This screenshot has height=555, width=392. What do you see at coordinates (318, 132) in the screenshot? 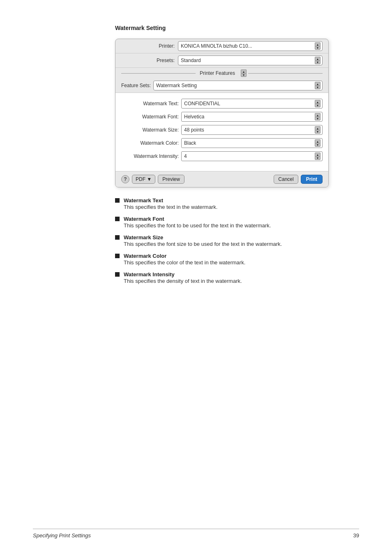
I see `watermark-size-stepper-down: ▼` at bounding box center [318, 132].